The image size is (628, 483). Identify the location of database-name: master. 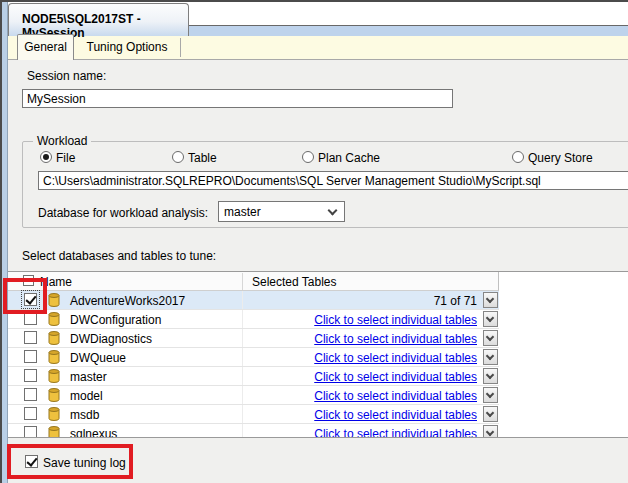
(88, 377).